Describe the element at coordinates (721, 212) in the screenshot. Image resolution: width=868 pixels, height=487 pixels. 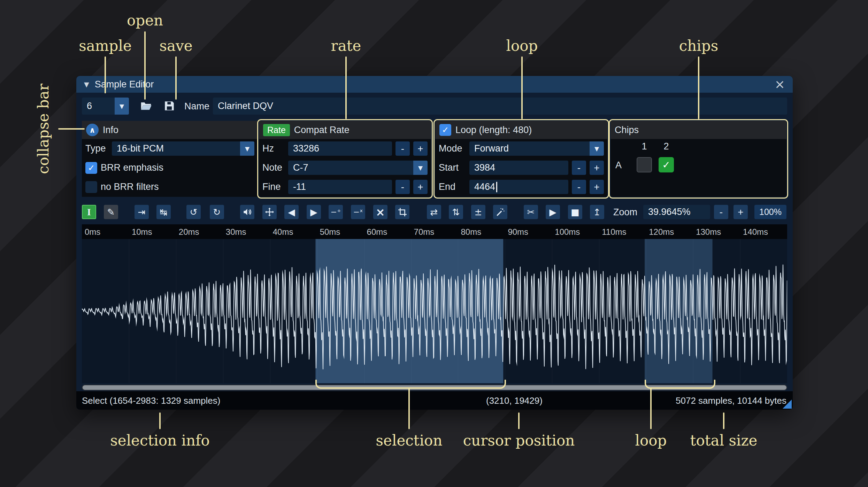
I see `zoom-out-button: -` at that location.